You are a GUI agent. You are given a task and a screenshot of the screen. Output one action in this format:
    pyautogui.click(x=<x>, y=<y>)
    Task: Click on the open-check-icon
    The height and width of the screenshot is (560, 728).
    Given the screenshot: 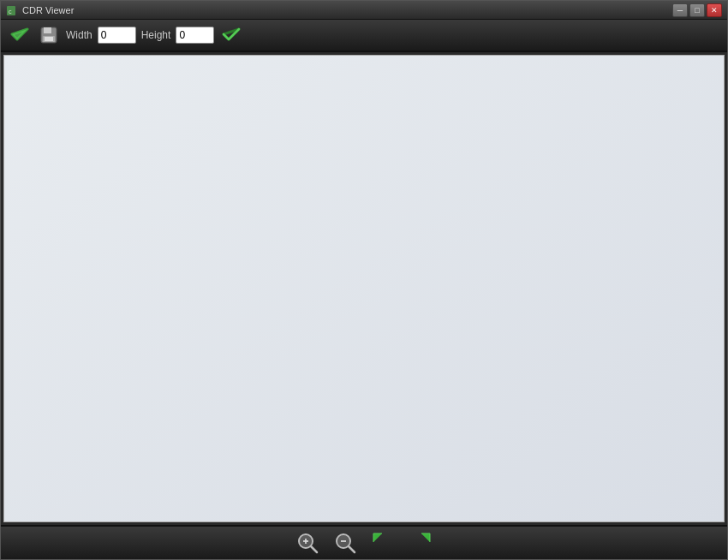 What is the action you would take?
    pyautogui.click(x=20, y=35)
    